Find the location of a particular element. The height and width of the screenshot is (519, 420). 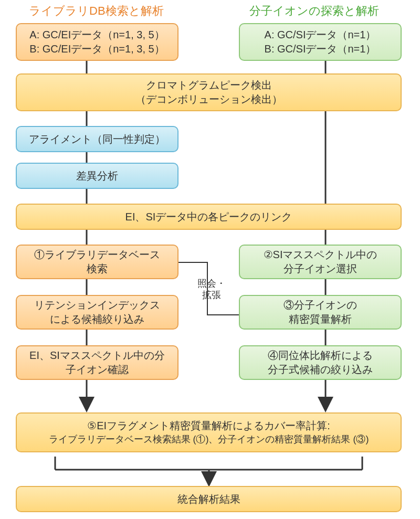

box-chromatogram: クロマトグラムピーク検出 （デコンボリューション検出） is located at coordinates (209, 92).